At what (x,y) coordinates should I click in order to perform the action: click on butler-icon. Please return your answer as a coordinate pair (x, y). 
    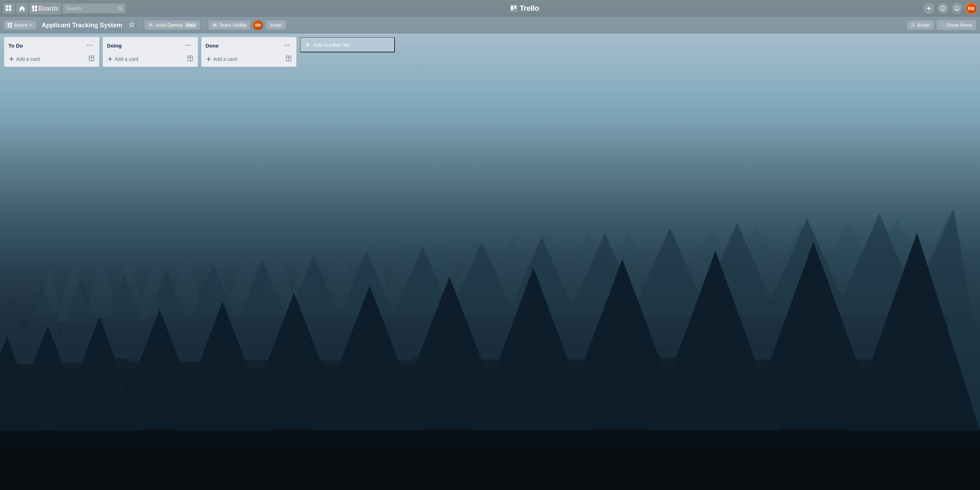
    Looking at the image, I should click on (913, 25).